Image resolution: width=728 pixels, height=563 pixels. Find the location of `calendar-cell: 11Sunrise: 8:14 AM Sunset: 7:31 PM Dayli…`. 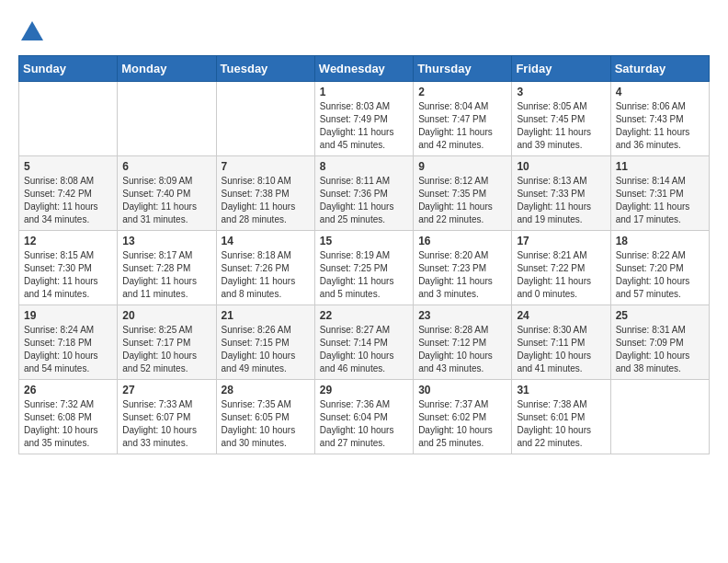

calendar-cell: 11Sunrise: 8:14 AM Sunset: 7:31 PM Dayli… is located at coordinates (660, 193).